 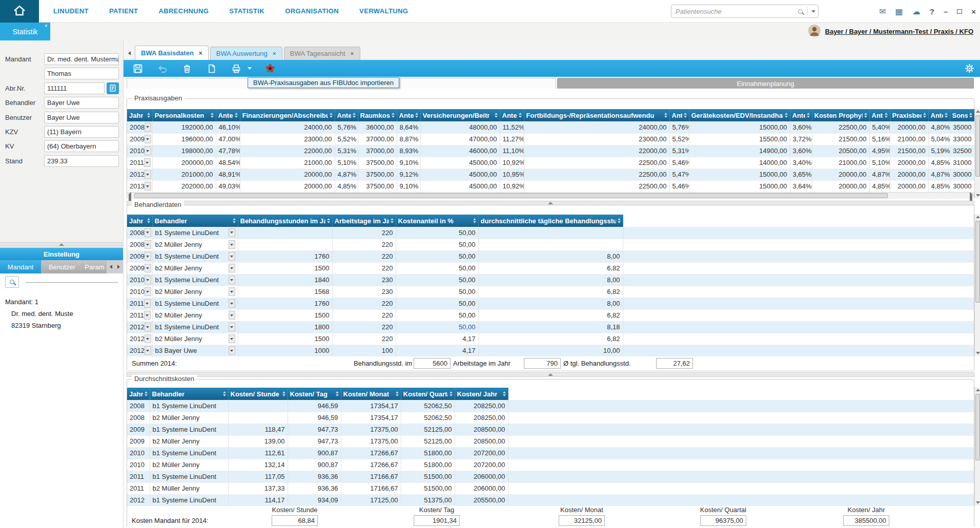 I want to click on table-row: 2010b1 Systeme LinuDent112,61900,8717266…, so click(x=550, y=453).